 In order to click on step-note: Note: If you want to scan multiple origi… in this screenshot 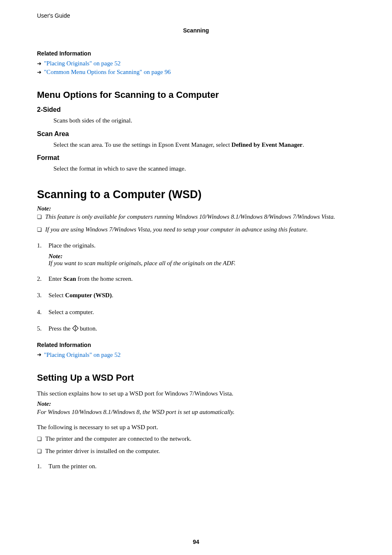, I will do `click(202, 260)`.